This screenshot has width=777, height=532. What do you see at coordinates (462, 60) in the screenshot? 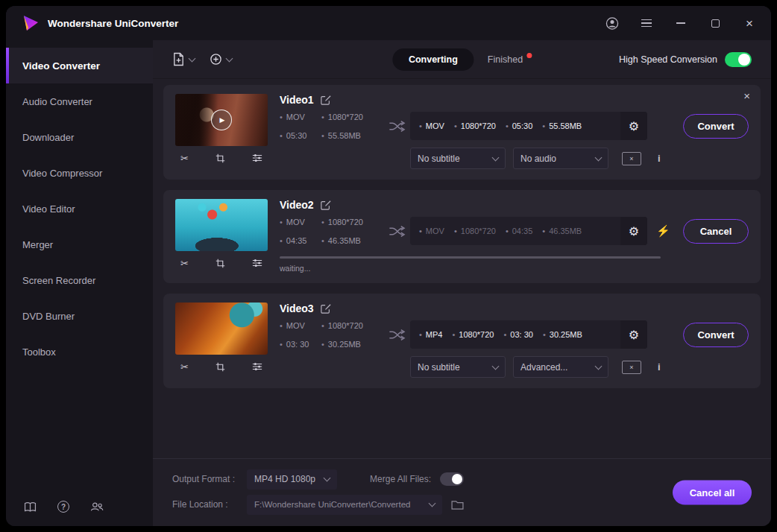
I see `toolbar: Converting Finished High Speed Conversio…` at bounding box center [462, 60].